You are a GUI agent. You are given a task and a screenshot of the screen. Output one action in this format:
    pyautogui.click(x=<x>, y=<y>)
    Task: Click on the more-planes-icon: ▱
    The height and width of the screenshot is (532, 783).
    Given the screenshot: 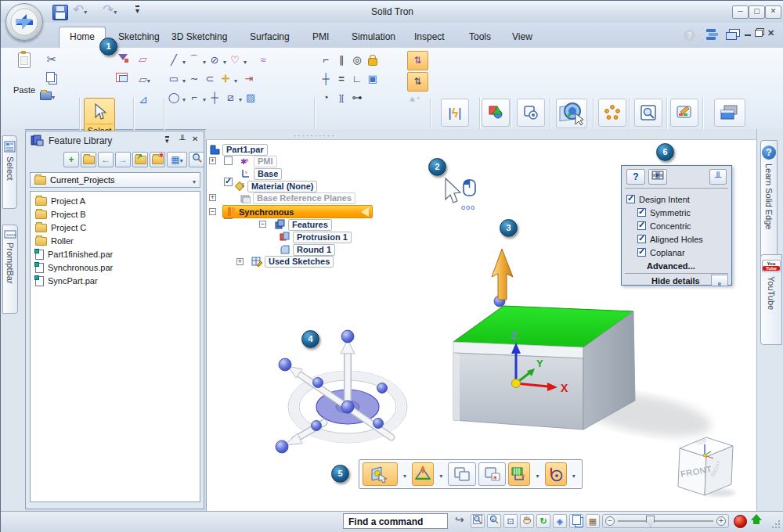 What is the action you would take?
    pyautogui.click(x=144, y=79)
    